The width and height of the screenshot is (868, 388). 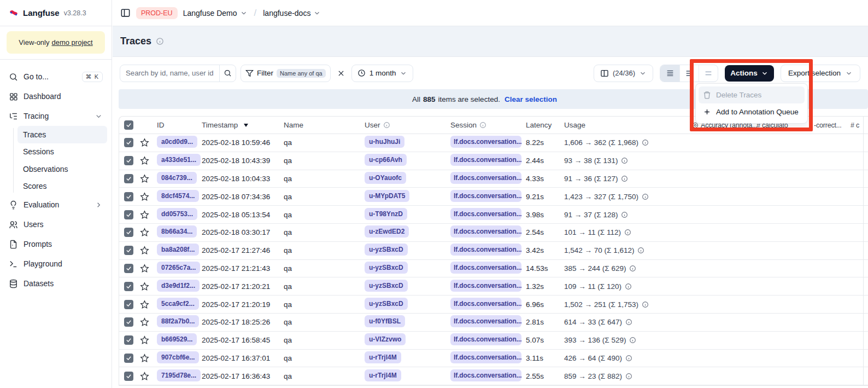 What do you see at coordinates (72, 43) in the screenshot?
I see `demo-project-link: demo project` at bounding box center [72, 43].